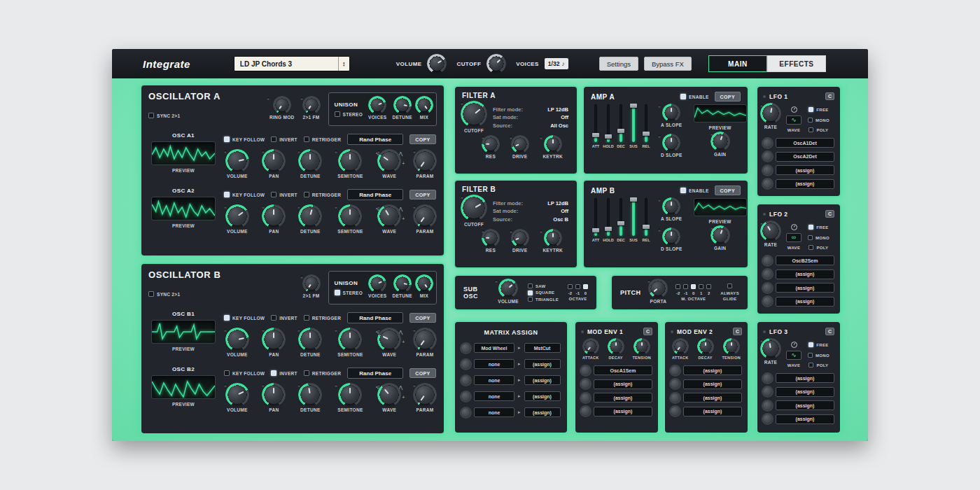 This screenshot has width=980, height=490. What do you see at coordinates (794, 356) in the screenshot?
I see `lfo-wave-selector: ∿` at bounding box center [794, 356].